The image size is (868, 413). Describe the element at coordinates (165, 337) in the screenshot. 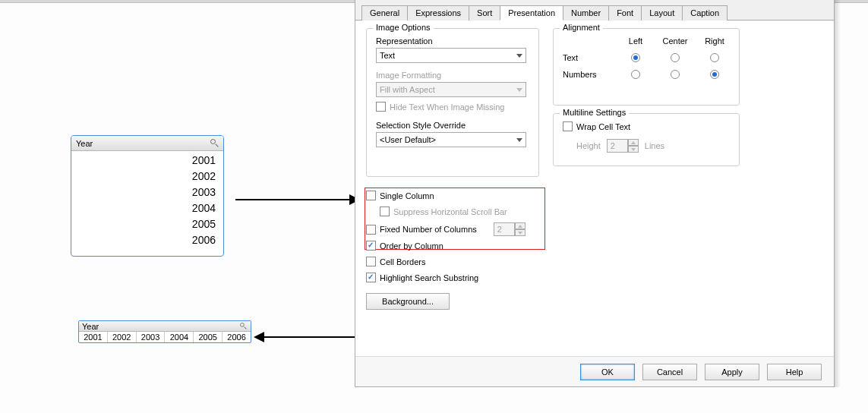

I see `year-items-horizontal: 2001 2002 2003 2004 2005 2006` at that location.